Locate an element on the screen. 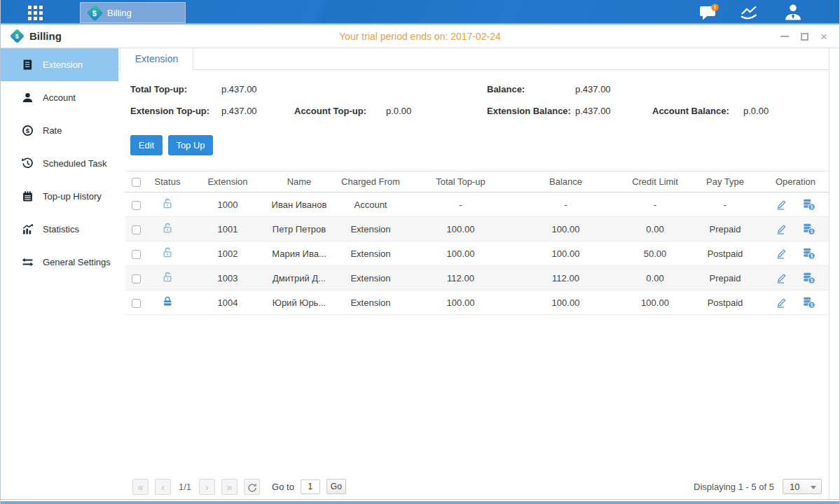 The width and height of the screenshot is (840, 504). table-row: 1002 Мария Ива... Extension 100.00 100.0… is located at coordinates (478, 253).